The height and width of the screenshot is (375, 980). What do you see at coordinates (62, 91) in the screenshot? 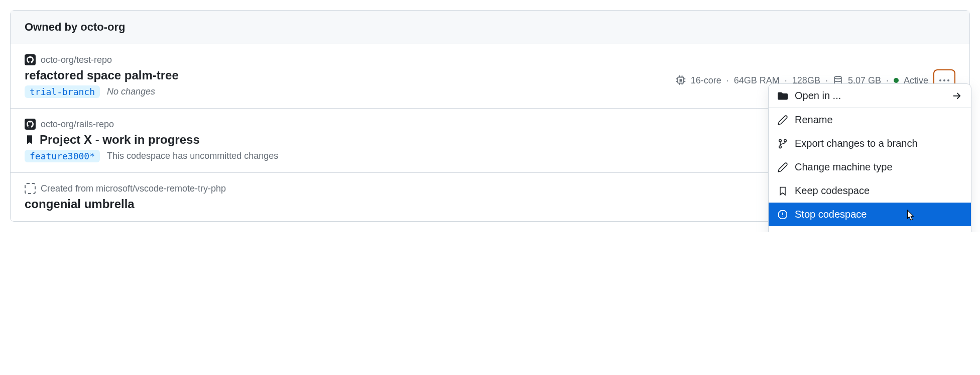
I see `branch-chip: trial-branch` at bounding box center [62, 91].